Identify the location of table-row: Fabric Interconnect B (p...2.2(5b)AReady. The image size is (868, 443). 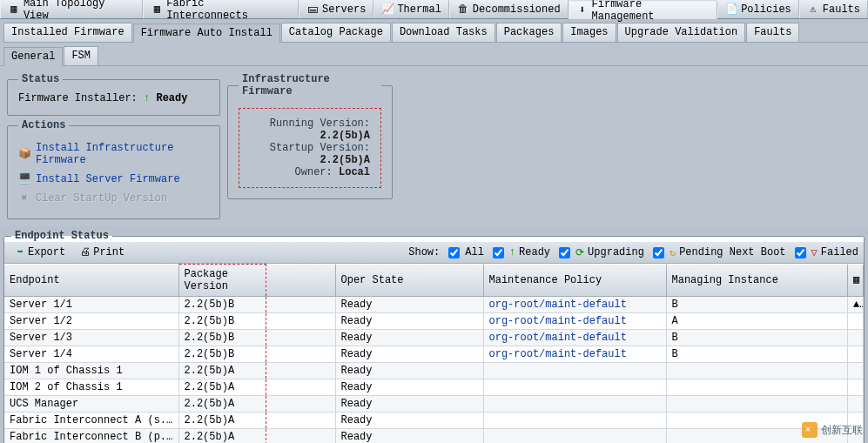
(434, 437).